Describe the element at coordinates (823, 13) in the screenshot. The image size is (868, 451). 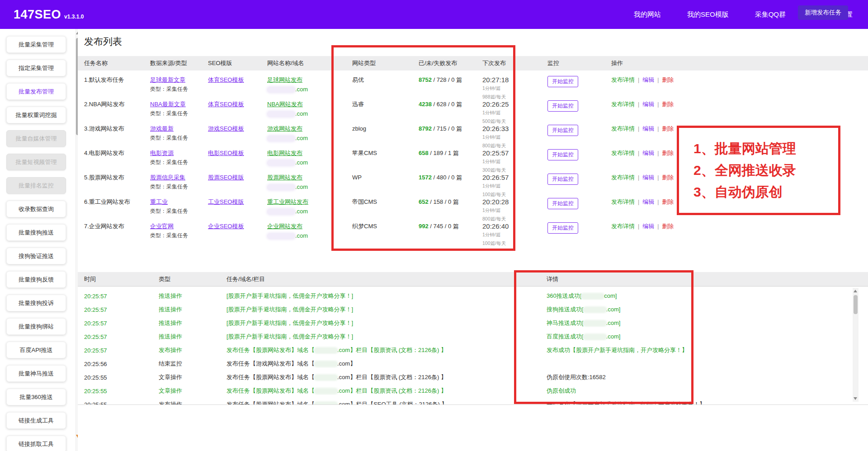
I see `new-publish-task-button: 新增发布任务` at that location.